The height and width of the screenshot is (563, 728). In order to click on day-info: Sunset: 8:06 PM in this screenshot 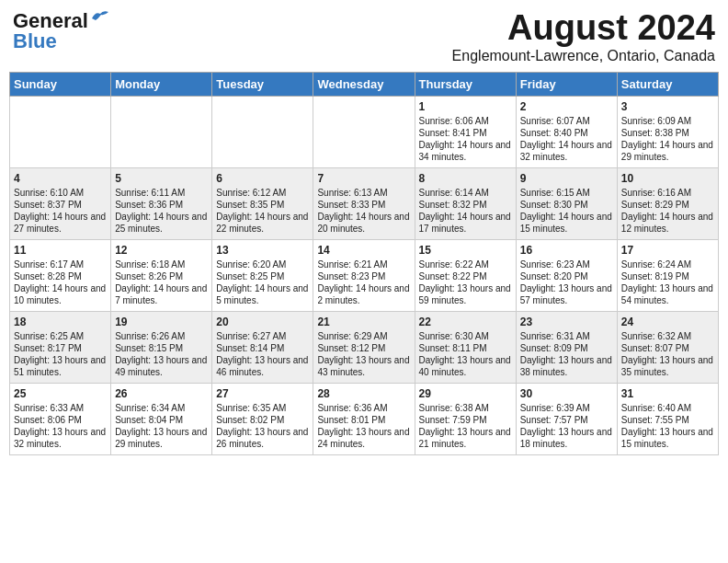, I will do `click(61, 419)`.